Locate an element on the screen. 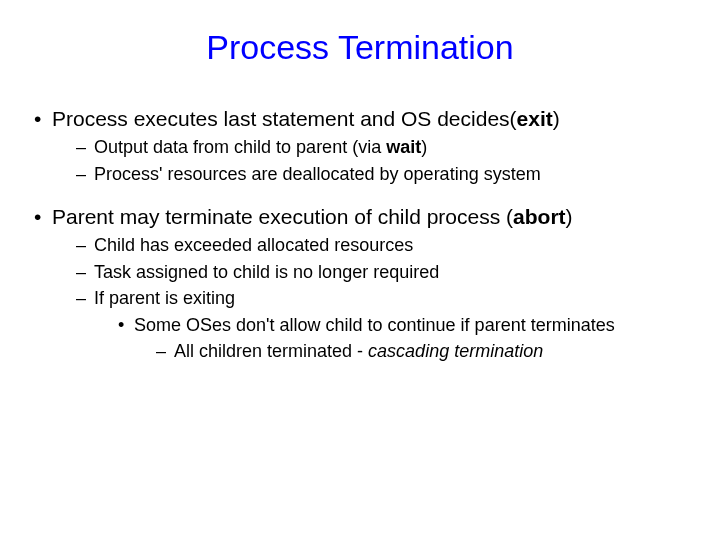 This screenshot has height=540, width=720. bullet-1-sub-2: Process' resources are deallocated by op… is located at coordinates (360, 174).